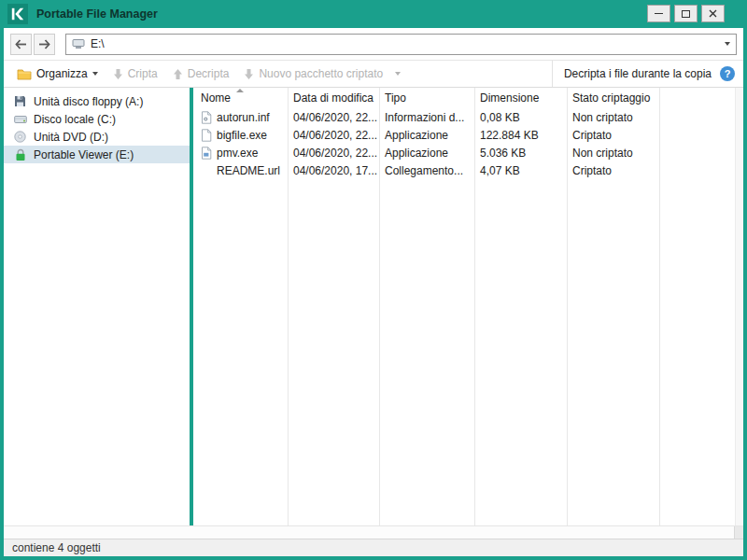 The width and height of the screenshot is (747, 560). What do you see at coordinates (241, 135) in the screenshot?
I see `file-name-cell: bigfile.exe` at bounding box center [241, 135].